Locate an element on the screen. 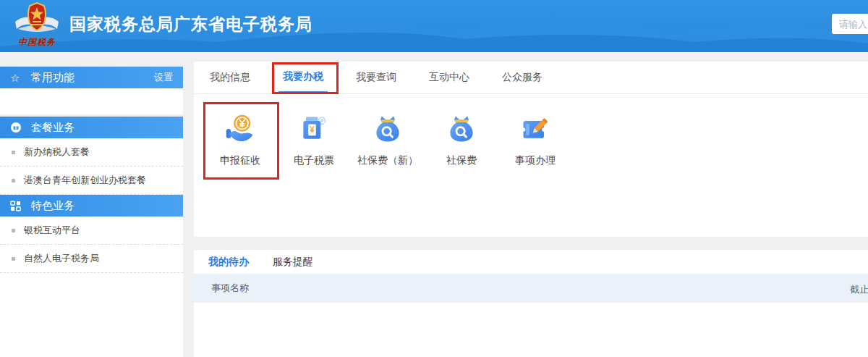 This screenshot has height=357, width=868. tab-label: 互动中心 is located at coordinates (449, 77).